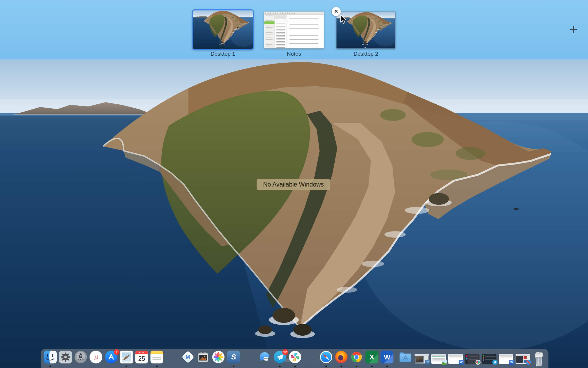 The height and width of the screenshot is (368, 588). Describe the element at coordinates (295, 357) in the screenshot. I see `slack-icon` at that location.